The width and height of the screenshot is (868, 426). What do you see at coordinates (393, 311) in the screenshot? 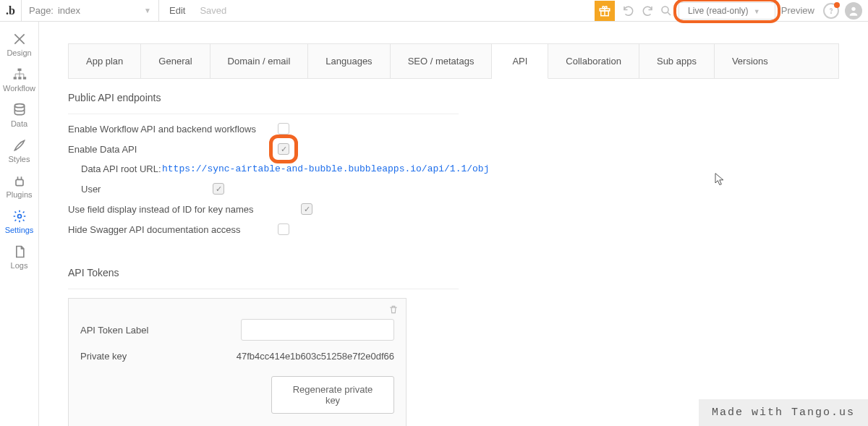
I see `delete-token-button` at bounding box center [393, 311].